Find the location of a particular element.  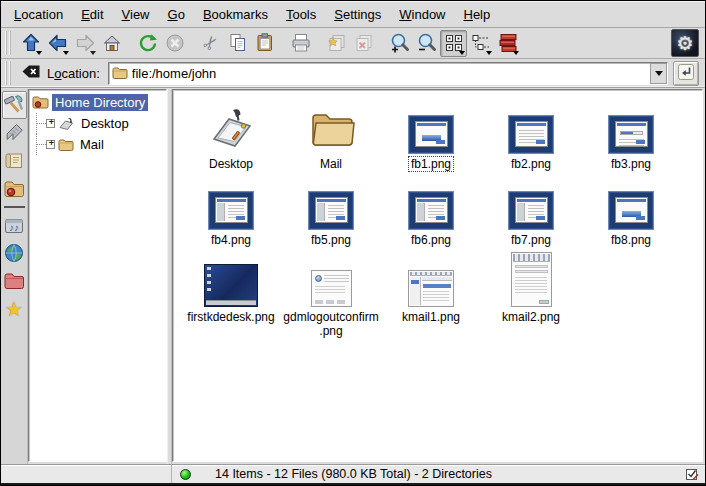

zoom-in-button is located at coordinates (400, 44).